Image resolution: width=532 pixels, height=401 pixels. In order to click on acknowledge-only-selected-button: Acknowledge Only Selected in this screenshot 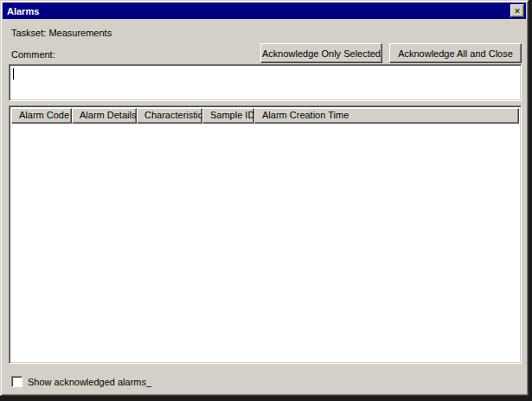, I will do `click(322, 54)`.